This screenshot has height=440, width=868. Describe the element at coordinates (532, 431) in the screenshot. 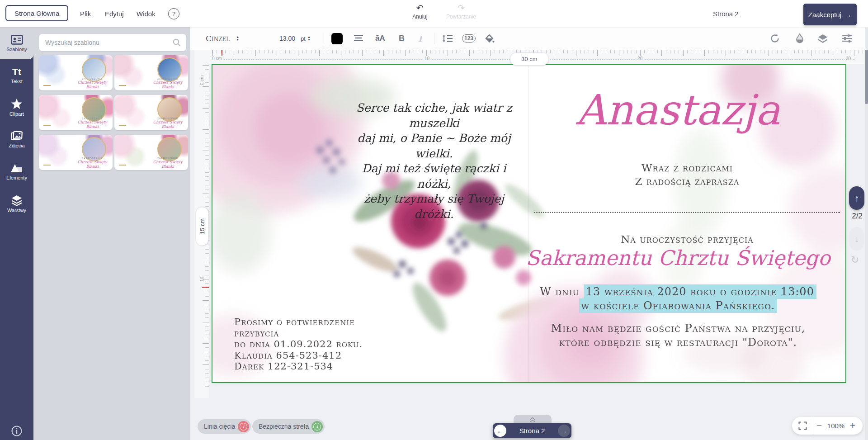

I see `page-nav-label: Strona 2` at that location.